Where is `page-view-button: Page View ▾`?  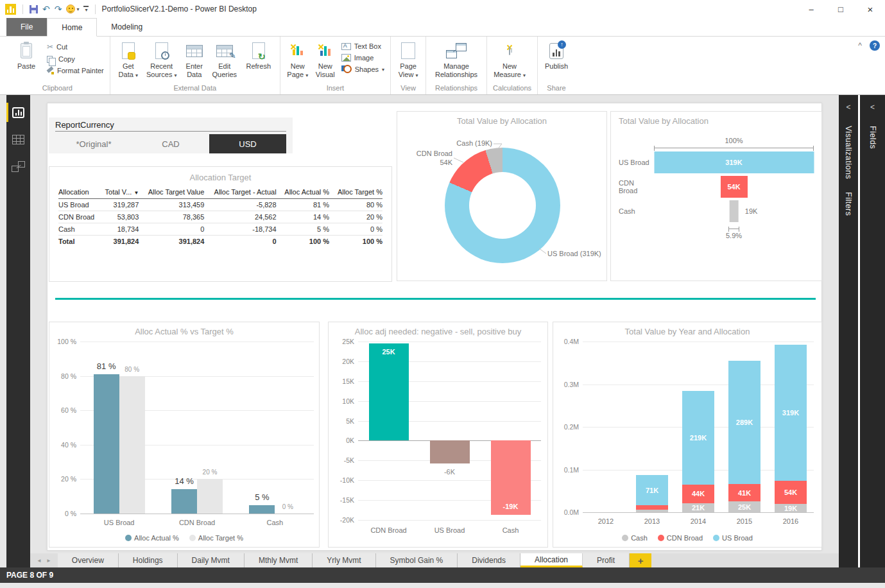
page-view-button: Page View ▾ is located at coordinates (408, 60).